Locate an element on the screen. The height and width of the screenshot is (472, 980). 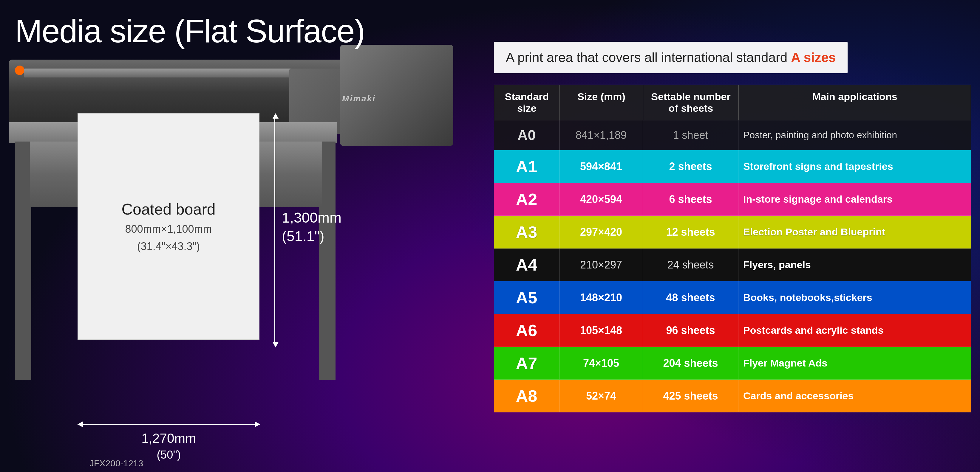
model-label: JFX200-1213 is located at coordinates (116, 464).